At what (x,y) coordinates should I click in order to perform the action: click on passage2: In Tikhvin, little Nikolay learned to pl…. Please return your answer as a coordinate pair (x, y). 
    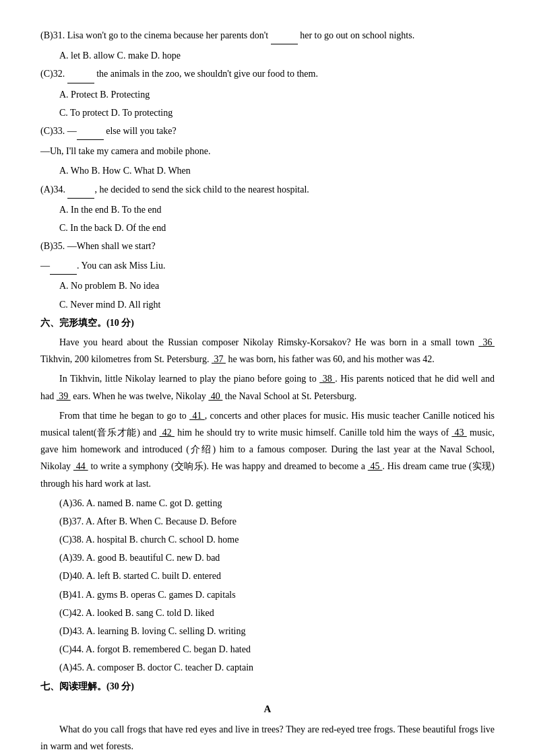
    Looking at the image, I should click on (268, 387).